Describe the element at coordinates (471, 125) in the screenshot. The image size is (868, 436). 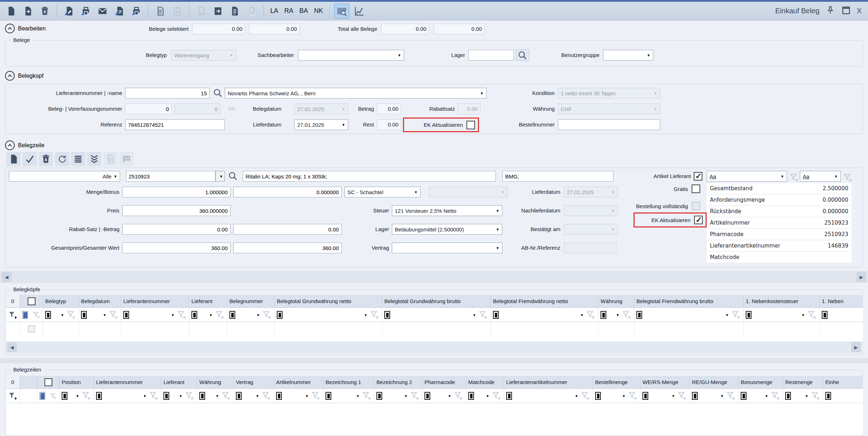
I see `ek-aktualisieren-checkbox` at that location.